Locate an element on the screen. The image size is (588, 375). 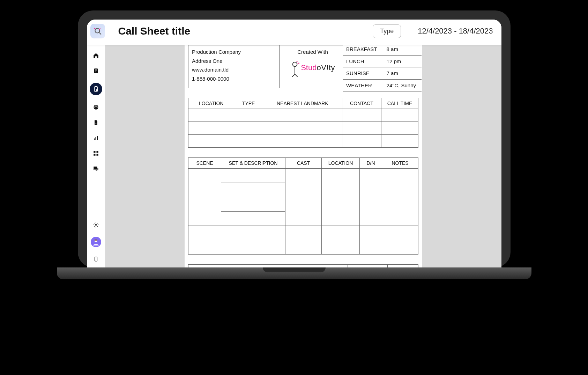
table-row: WEATHER24°C, Sunny is located at coordinates (382, 85).